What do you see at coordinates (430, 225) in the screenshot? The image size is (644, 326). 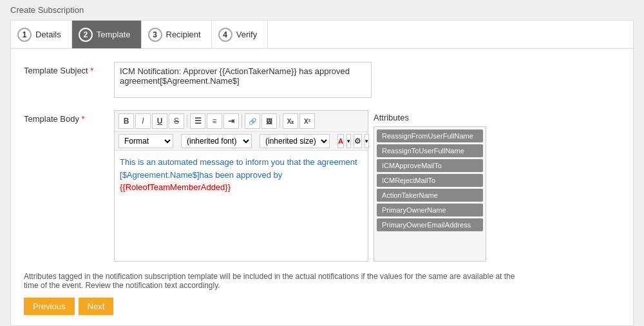 I see `attr-item-primary-email: PrimaryOwnerEmailAddress` at bounding box center [430, 225].